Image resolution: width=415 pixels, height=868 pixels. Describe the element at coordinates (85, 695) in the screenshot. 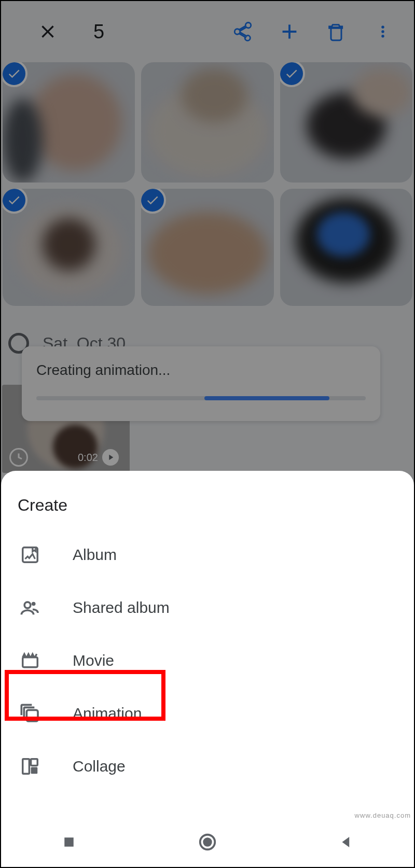

I see `tutorial-highlight-box` at that location.